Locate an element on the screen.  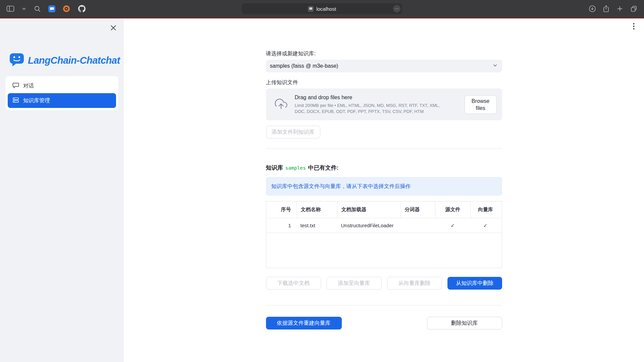
add-to-vector-store-button: 添加至向量库 is located at coordinates (354, 283).